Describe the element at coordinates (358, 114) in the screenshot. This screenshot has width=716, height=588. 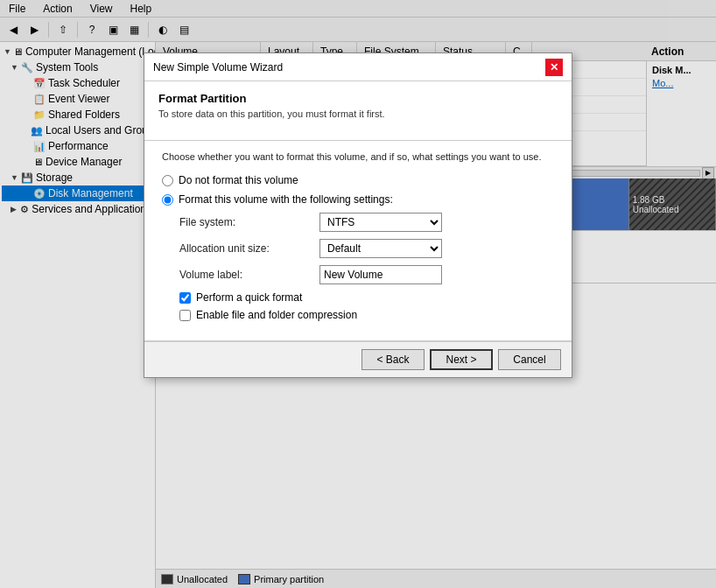
I see `wizard-section-subtext: To store data on this partition, you mus…` at that location.